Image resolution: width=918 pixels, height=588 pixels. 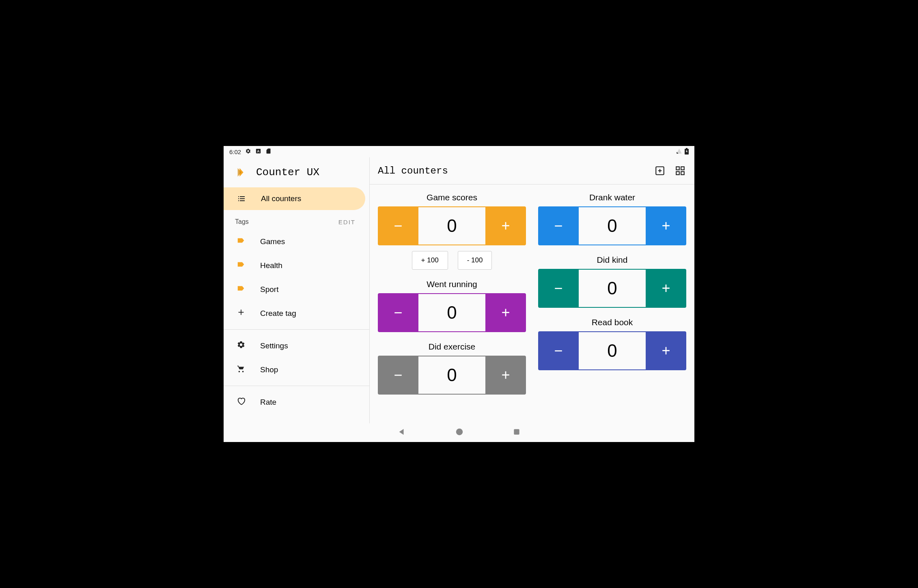 I want to click on sidebar-item-label: Shop, so click(x=269, y=370).